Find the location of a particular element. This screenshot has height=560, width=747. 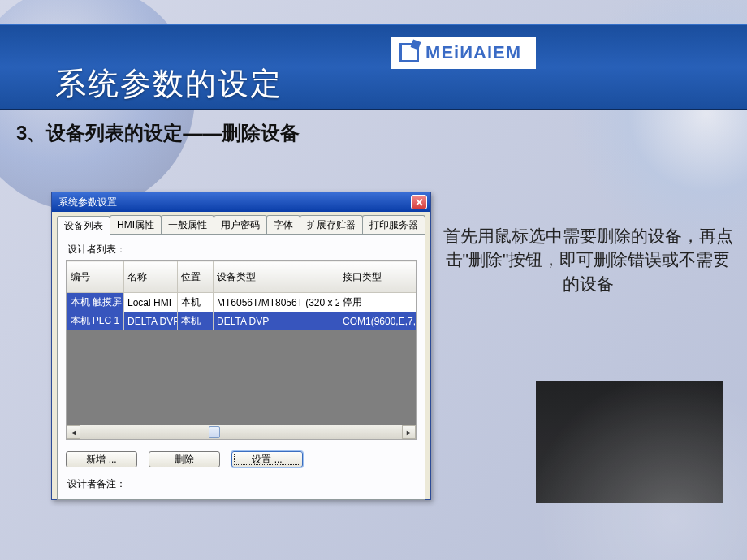

decorative-device-image is located at coordinates (625, 454).